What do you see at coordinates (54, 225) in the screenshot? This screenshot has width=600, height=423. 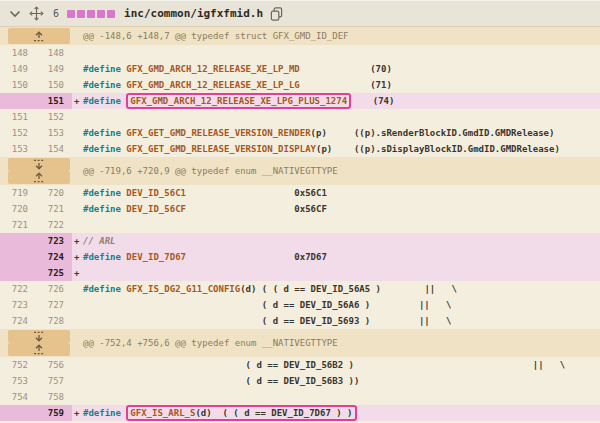 I see `new-line-number: 722` at bounding box center [54, 225].